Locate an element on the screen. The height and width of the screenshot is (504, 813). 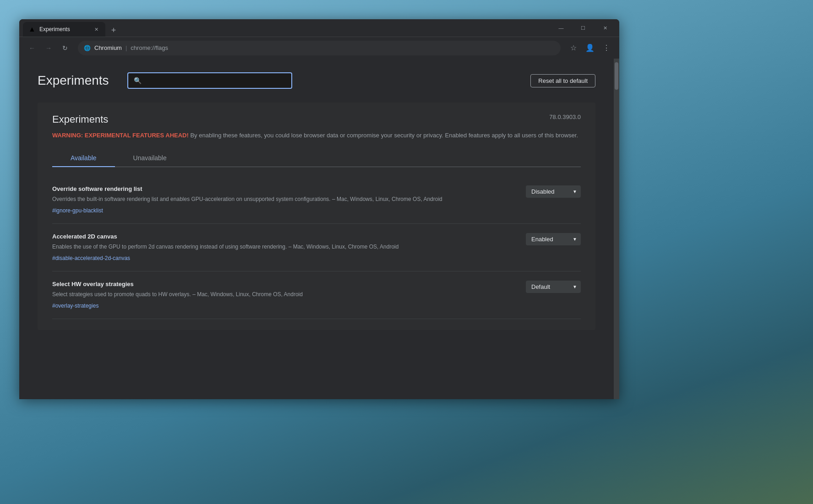
url-text: chrome://flags is located at coordinates (149, 48).